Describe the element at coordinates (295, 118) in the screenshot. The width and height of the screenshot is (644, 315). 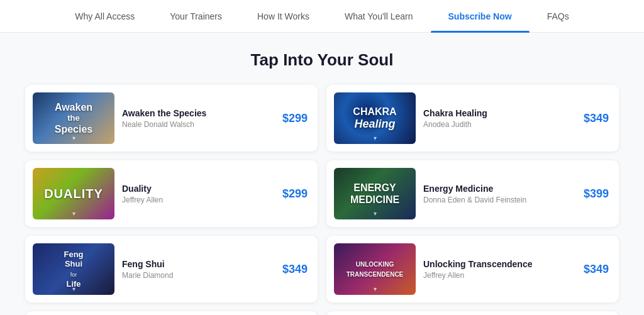
I see `course-price-awaken-the-species: $299` at that location.